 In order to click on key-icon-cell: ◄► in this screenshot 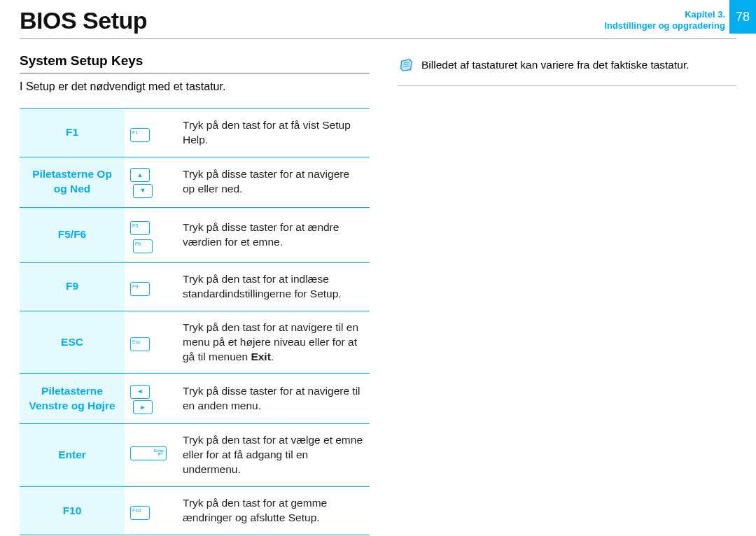, I will do `click(151, 399)`.